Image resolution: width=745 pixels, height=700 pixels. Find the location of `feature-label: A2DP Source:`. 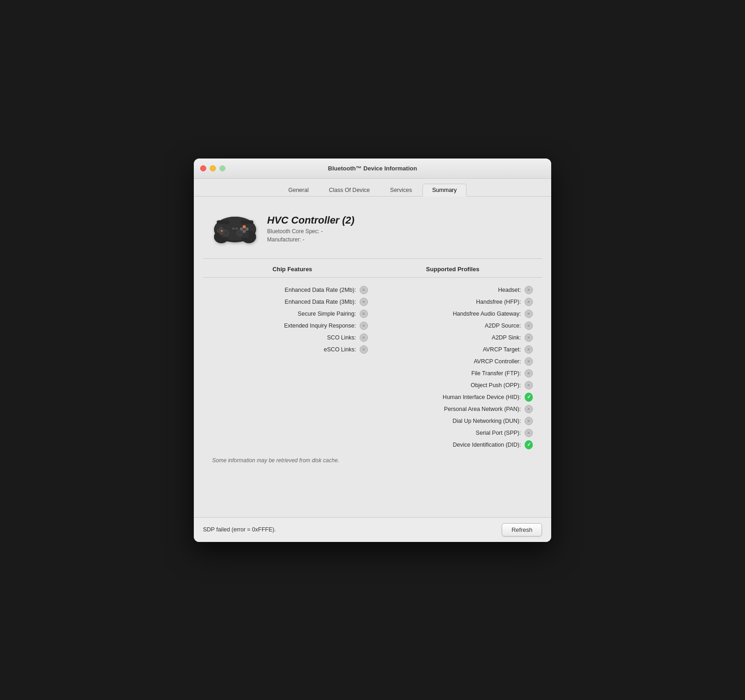

feature-label: A2DP Source: is located at coordinates (503, 326).